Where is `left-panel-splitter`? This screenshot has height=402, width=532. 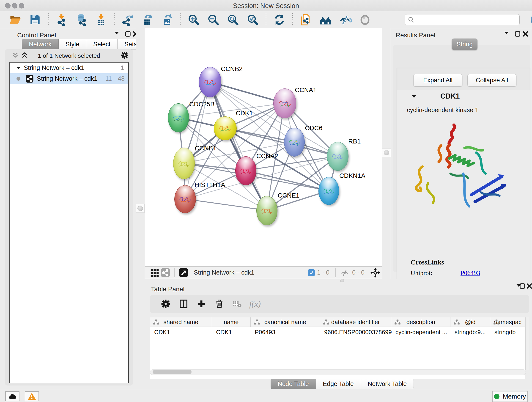 left-panel-splitter is located at coordinates (140, 207).